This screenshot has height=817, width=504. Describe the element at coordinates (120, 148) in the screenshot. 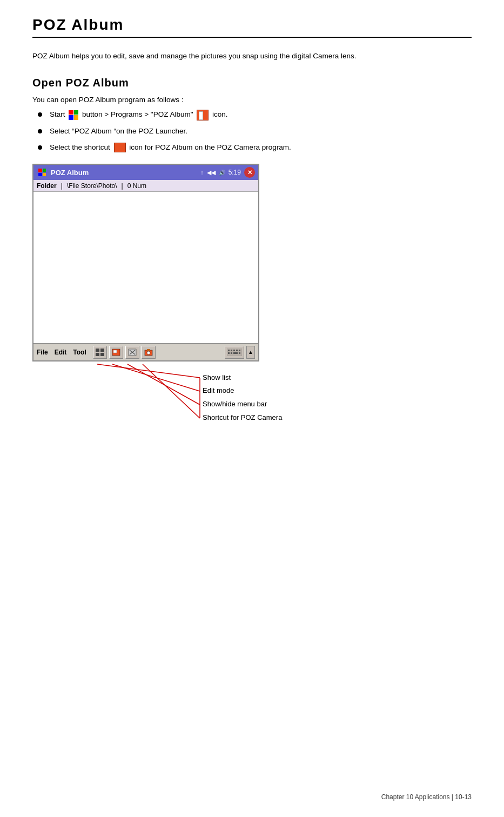

I see `shortcut-camera-icon` at that location.